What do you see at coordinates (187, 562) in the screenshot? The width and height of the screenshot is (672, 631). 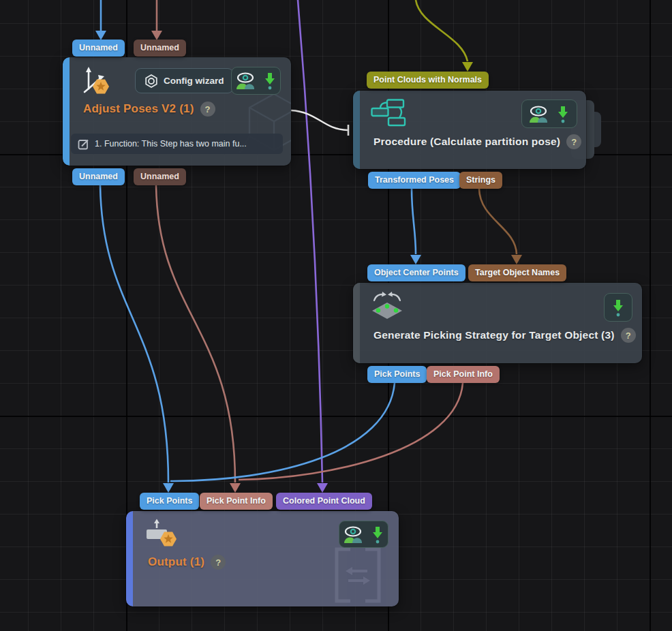 I see `output-title-row: Output (1) ?` at bounding box center [187, 562].